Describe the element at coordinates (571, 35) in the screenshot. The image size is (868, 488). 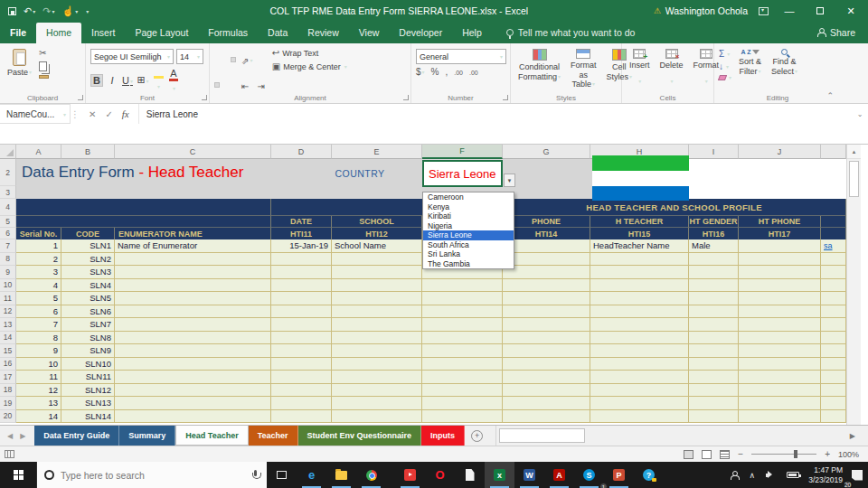
I see `tell-me-box: Tell me what you want to do` at that location.